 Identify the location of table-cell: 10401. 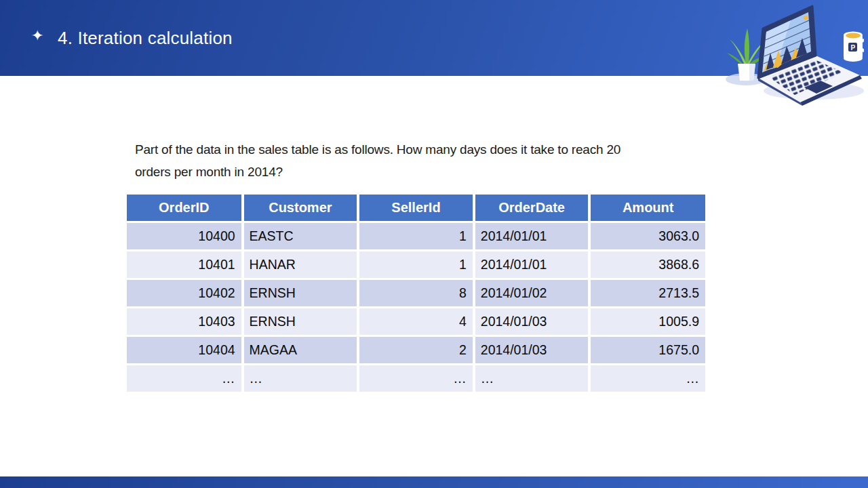
(184, 265).